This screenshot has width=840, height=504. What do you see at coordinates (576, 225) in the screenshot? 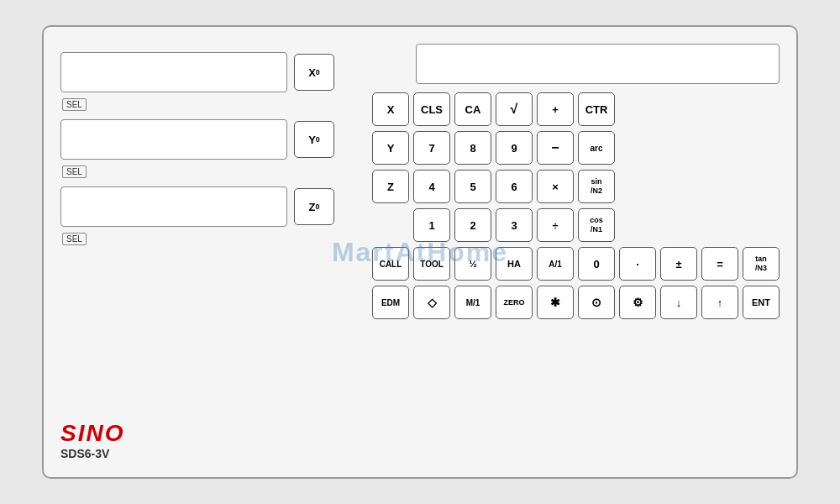
I see `keypad-row-4: 1 2 3 ÷ cos/N1` at bounding box center [576, 225].